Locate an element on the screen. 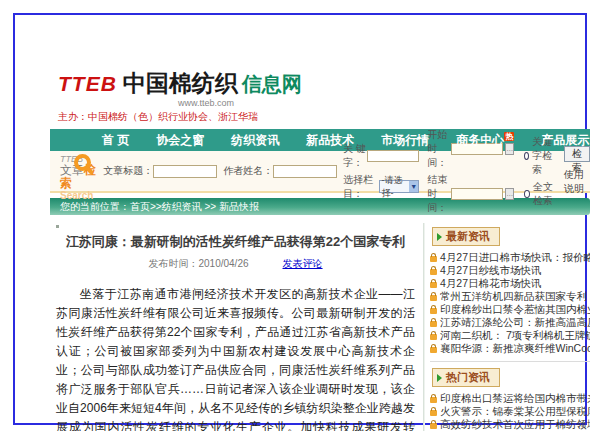 Image resolution: width=600 pixels, height=431 pixels. nav-item-home: 首 页 is located at coordinates (116, 140).